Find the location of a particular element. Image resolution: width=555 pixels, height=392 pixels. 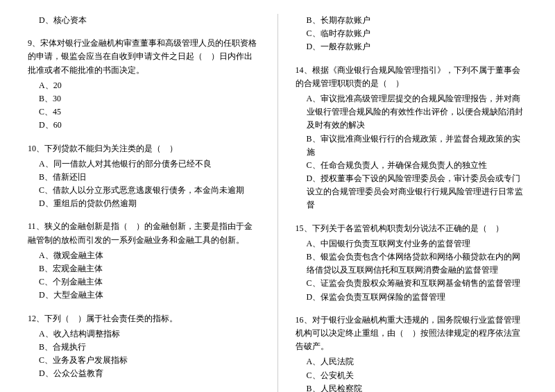

q11-d: D、大型金融主体 is located at coordinates (144, 296).